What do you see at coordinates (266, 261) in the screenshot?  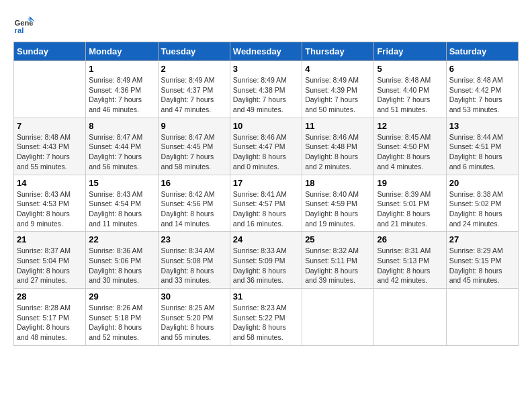 I see `calendar-cell: 24Sunrise: 8:33 AM Sunset: 5:09 PM Dayli…` at bounding box center [266, 261].